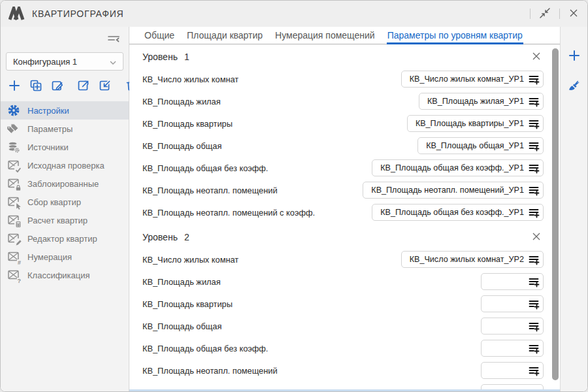  Describe the element at coordinates (63, 184) in the screenshot. I see `sidebar-item-label: Заблокированные` at that location.